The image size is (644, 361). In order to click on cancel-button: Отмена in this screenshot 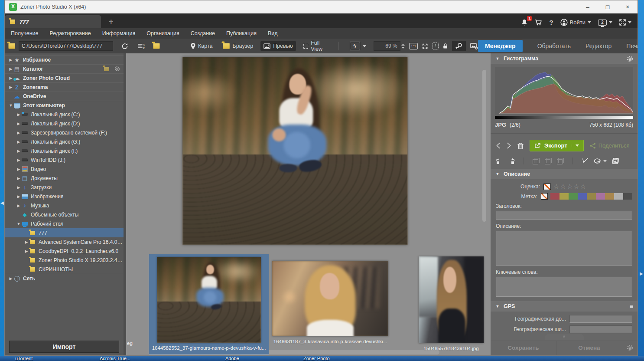, I will do `click(589, 348)`.